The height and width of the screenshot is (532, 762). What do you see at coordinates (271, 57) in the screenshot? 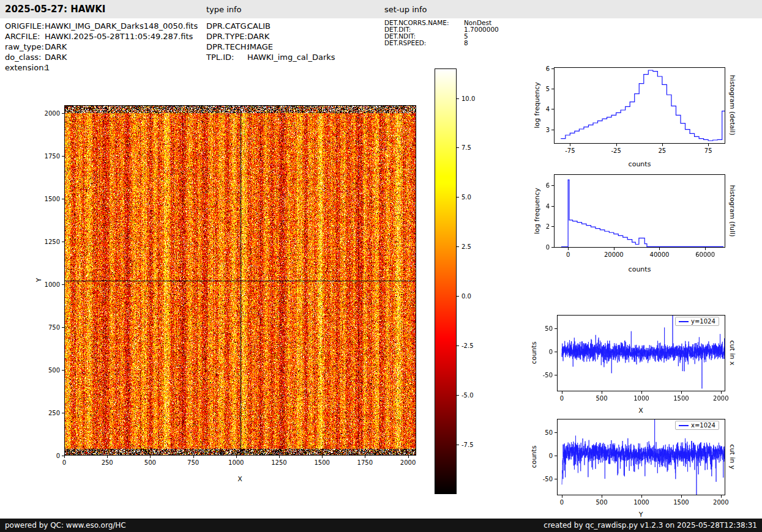
I see `info-row-tpl-id: TPL.ID: HAWKI_img_cal_Darks` at bounding box center [271, 57].